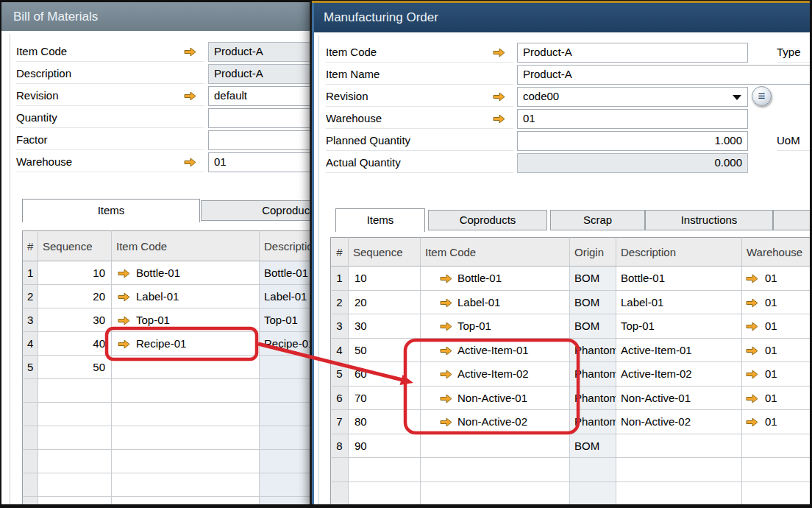 This screenshot has width=812, height=508. I want to click on mo-tab-w: W, so click(793, 220).